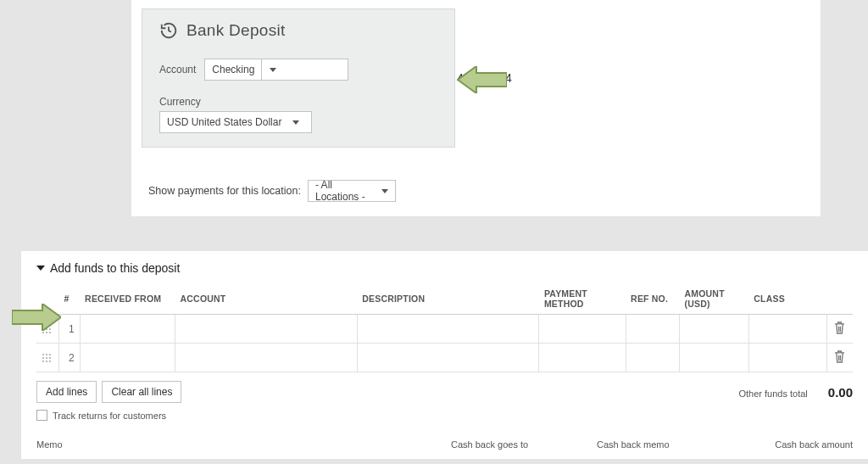 Image resolution: width=868 pixels, height=464 pixels. What do you see at coordinates (298, 78) in the screenshot?
I see `deposit-box: Bank Deposit Account Checking Currency U…` at bounding box center [298, 78].